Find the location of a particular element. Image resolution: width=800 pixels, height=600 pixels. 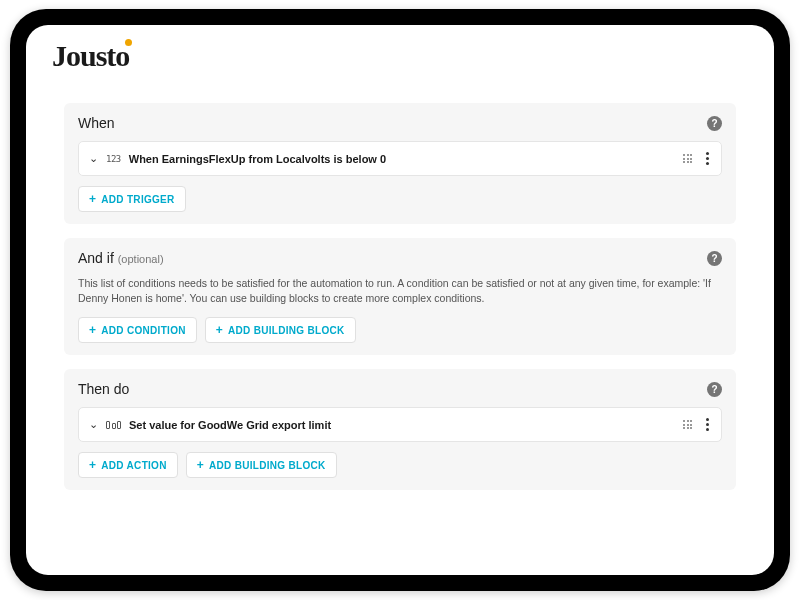

andif-description: This list of conditions needs to be sati… is located at coordinates (400, 290).